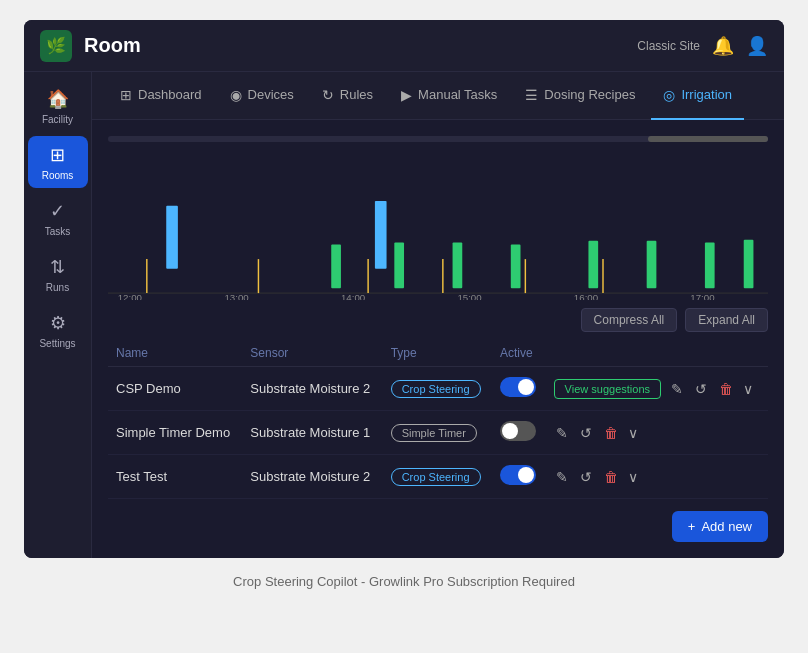  What do you see at coordinates (58, 162) in the screenshot?
I see `sidebar-item-rooms: ⊞ Rooms` at bounding box center [58, 162].